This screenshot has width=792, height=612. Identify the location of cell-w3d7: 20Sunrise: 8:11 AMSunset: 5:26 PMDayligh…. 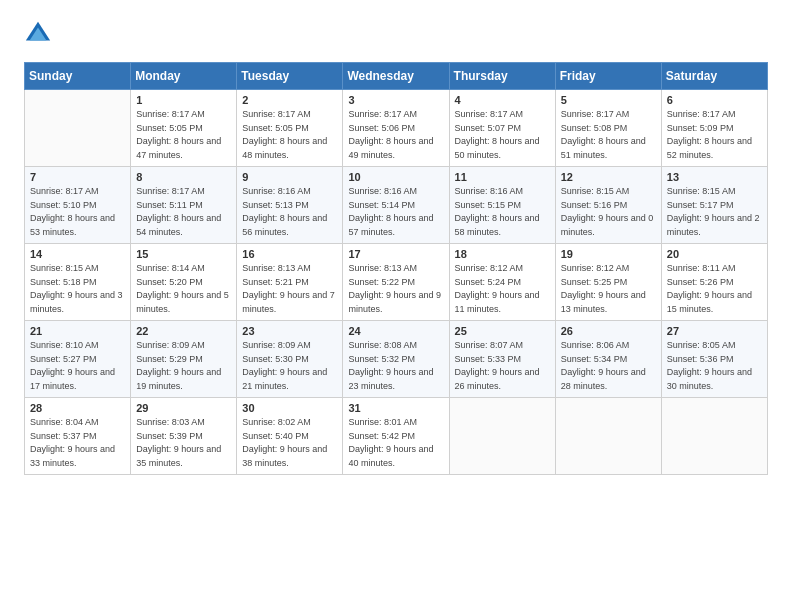
(714, 282).